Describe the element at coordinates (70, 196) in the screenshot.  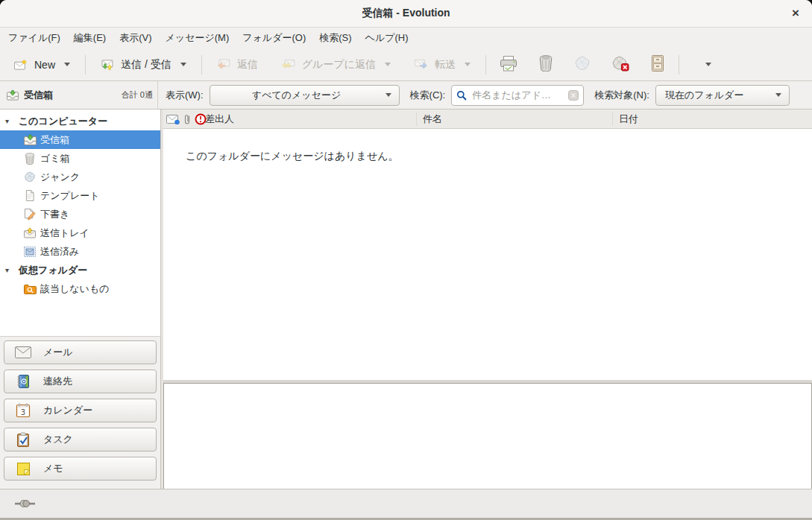
I see `folder-label: テンプレート` at that location.